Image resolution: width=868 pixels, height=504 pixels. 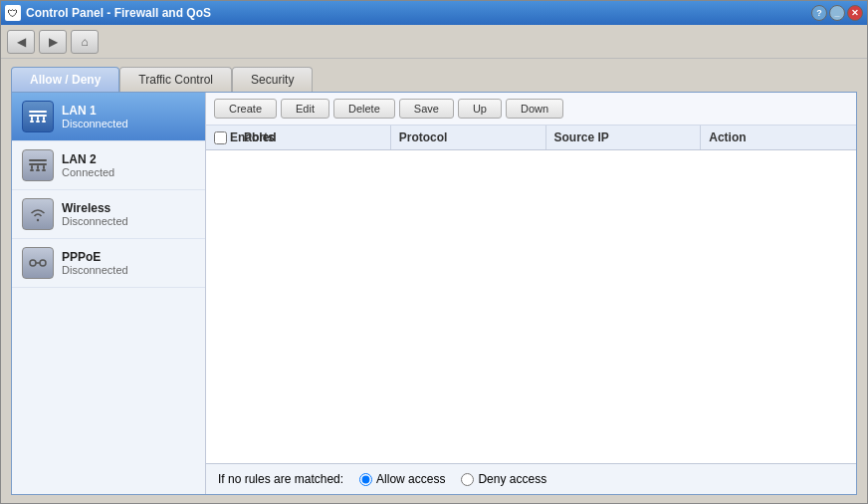 I want to click on lan1-icon, so click(x=38, y=117).